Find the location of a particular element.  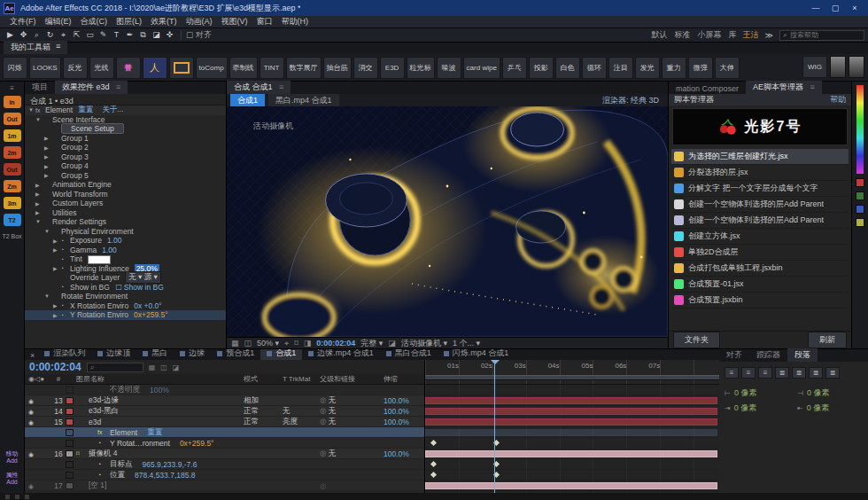

col-trkmat: T TrkMat is located at coordinates (301, 379).